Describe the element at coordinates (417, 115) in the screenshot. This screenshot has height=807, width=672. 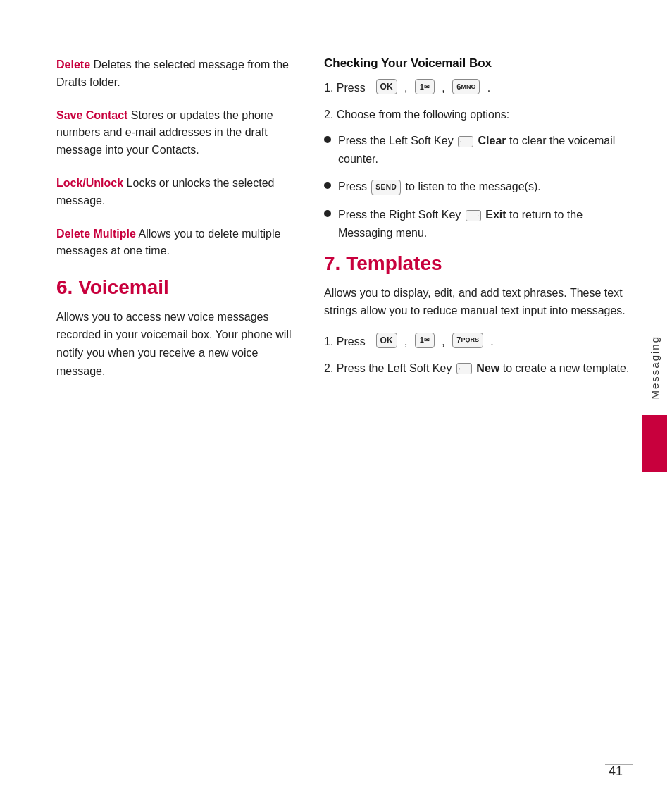
I see `step2-text: 2. Choose from the following options:` at that location.